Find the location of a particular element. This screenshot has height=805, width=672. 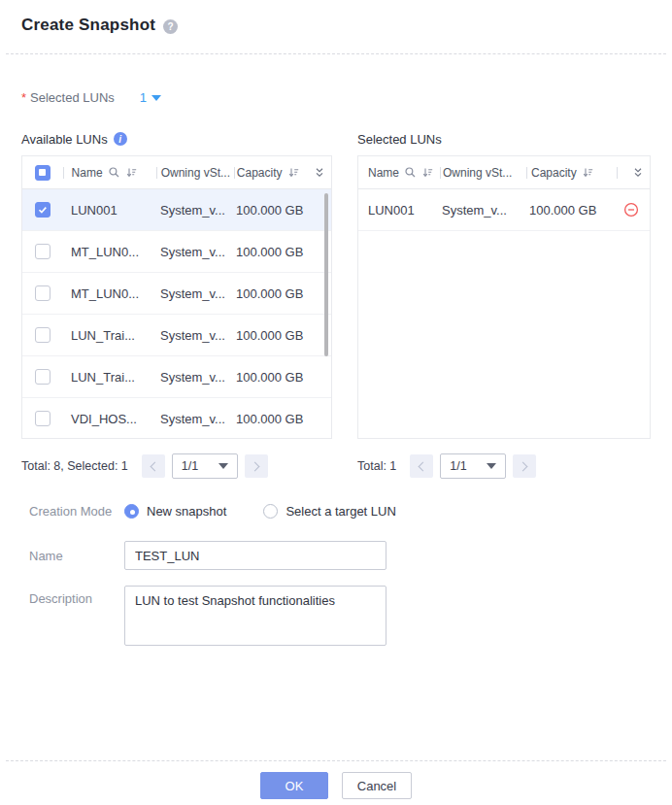

radio-selected-icon is located at coordinates (132, 511).